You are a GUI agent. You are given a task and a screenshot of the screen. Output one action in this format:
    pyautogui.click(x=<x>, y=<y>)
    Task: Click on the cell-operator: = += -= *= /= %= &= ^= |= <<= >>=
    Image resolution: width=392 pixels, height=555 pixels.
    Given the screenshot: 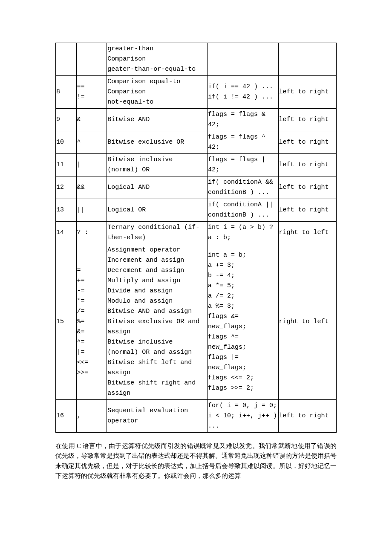 What is the action you would take?
    pyautogui.click(x=92, y=322)
    